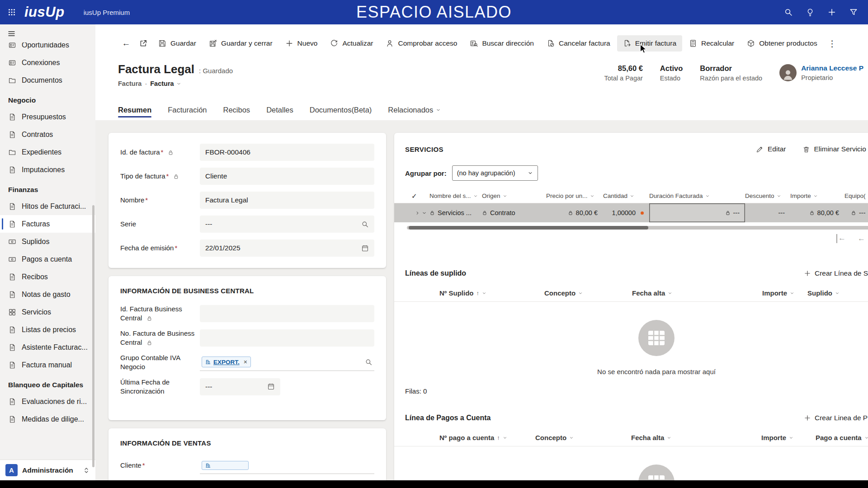 The height and width of the screenshot is (488, 868). Describe the element at coordinates (495, 173) in the screenshot. I see `group-by-dropdown: (no hay agrupación)` at that location.